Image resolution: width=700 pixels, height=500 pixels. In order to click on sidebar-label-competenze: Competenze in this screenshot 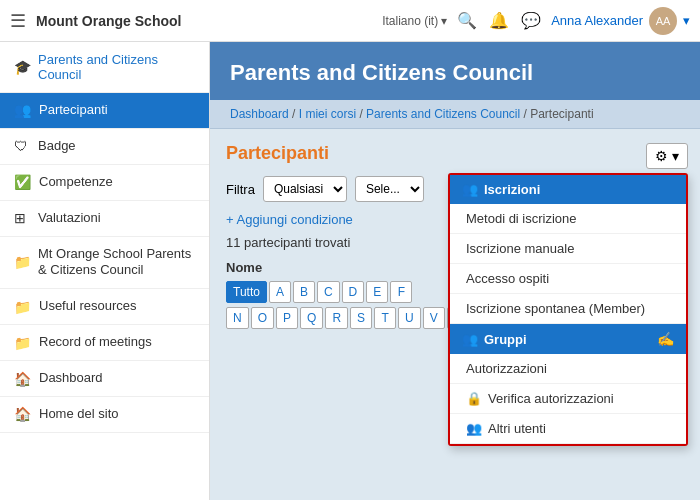, I will do `click(76, 182)`.